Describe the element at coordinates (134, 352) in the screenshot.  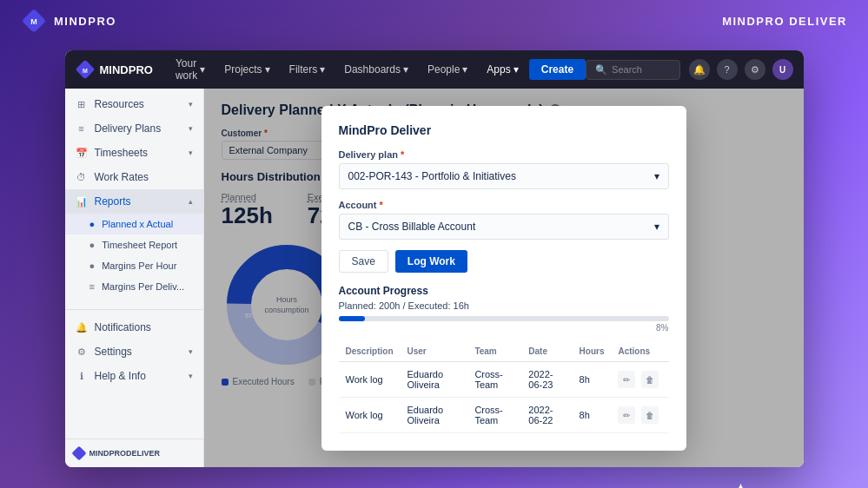
I see `sidebar-item-settings: ⚙ Settings ▾` at that location.